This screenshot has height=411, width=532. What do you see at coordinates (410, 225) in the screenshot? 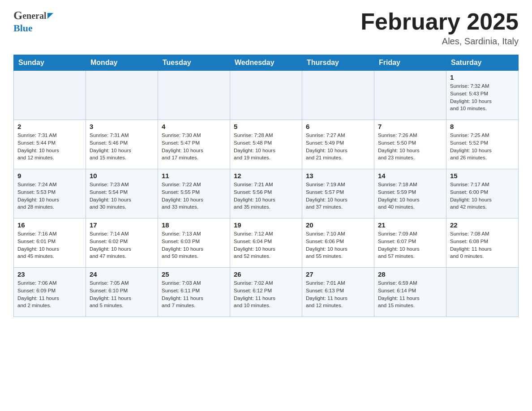
I see `day-number: 21` at bounding box center [410, 225].